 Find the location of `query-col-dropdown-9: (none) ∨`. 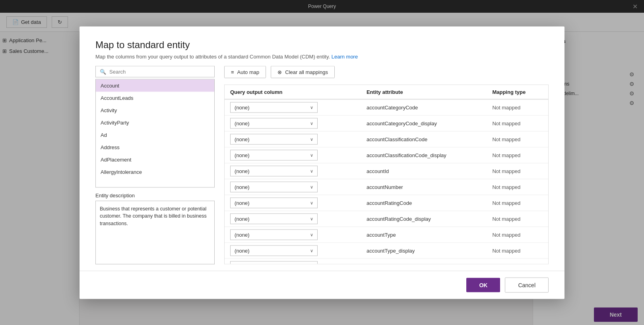

query-col-dropdown-9: (none) ∨ is located at coordinates (274, 251).